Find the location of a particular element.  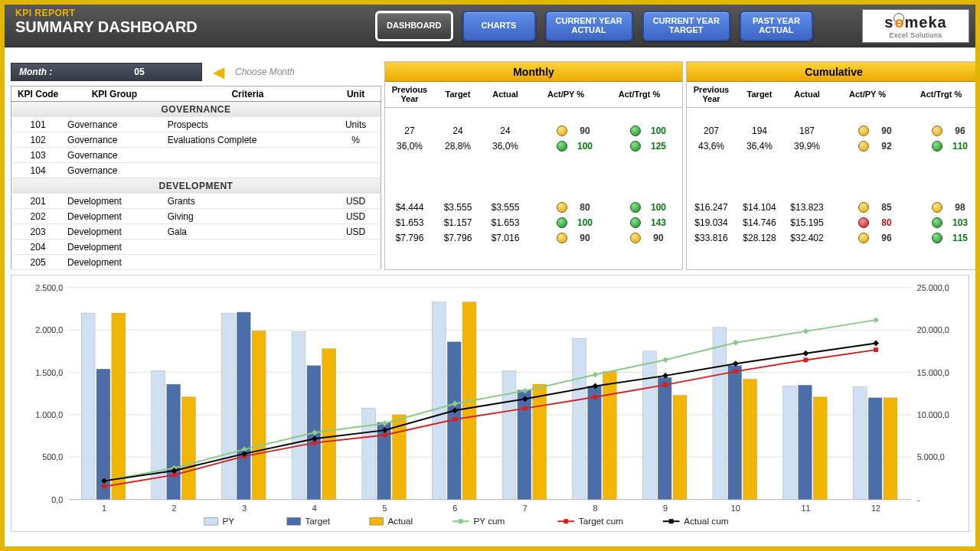

metric-row: 2071941879096 is located at coordinates (833, 131).